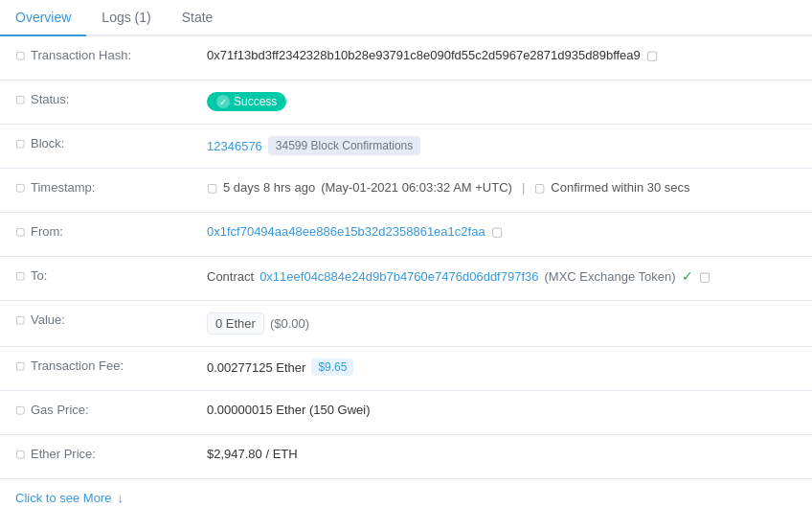  I want to click on from-row: ▢ From: 0x1fcf70494aa48ee886e15b32d23588…, so click(406, 235).